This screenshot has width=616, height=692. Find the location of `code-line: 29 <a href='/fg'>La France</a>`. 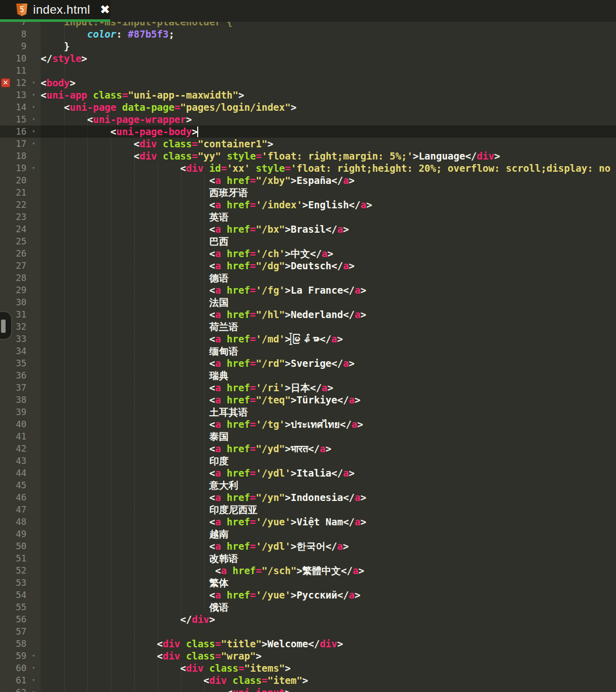

code-line: 29 <a href='/fg'>La France</a> is located at coordinates (308, 290).